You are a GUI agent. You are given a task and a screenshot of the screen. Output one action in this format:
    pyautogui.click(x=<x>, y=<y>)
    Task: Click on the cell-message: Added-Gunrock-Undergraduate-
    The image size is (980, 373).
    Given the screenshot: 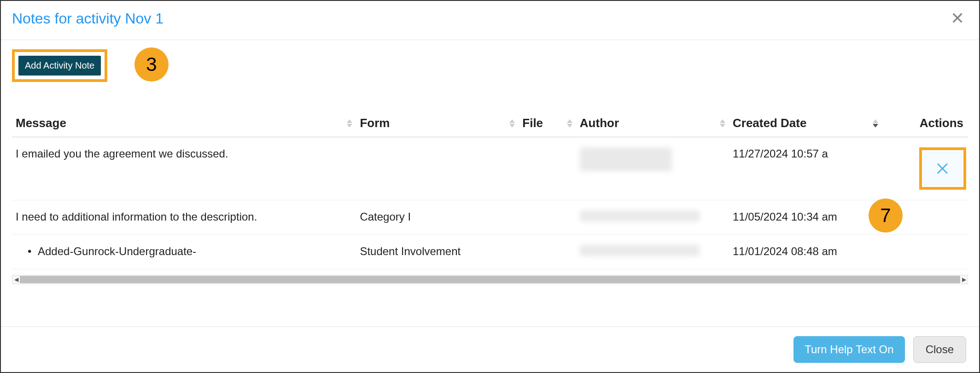 What is the action you would take?
    pyautogui.click(x=184, y=252)
    